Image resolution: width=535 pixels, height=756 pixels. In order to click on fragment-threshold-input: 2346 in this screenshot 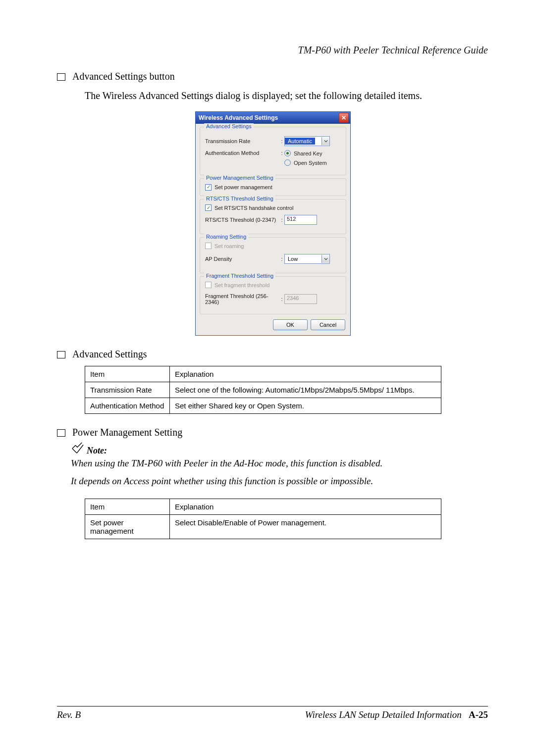, I will do `click(301, 299)`.